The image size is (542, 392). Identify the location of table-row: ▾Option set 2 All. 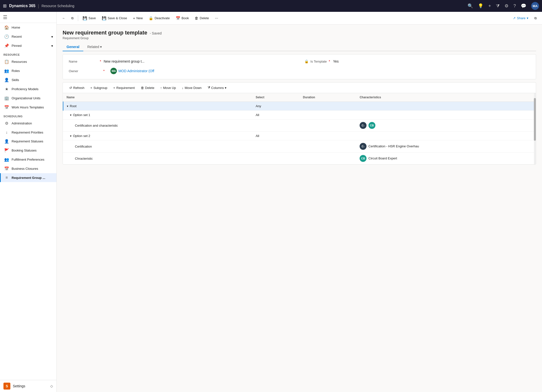
(299, 136).